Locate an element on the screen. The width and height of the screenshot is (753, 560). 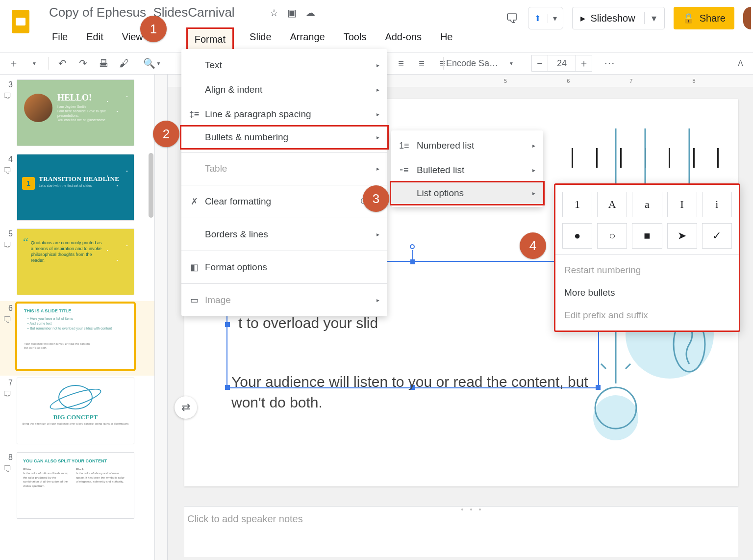
format-bullets-numbering: Bullets & numbering▸ is located at coordinates (284, 137).